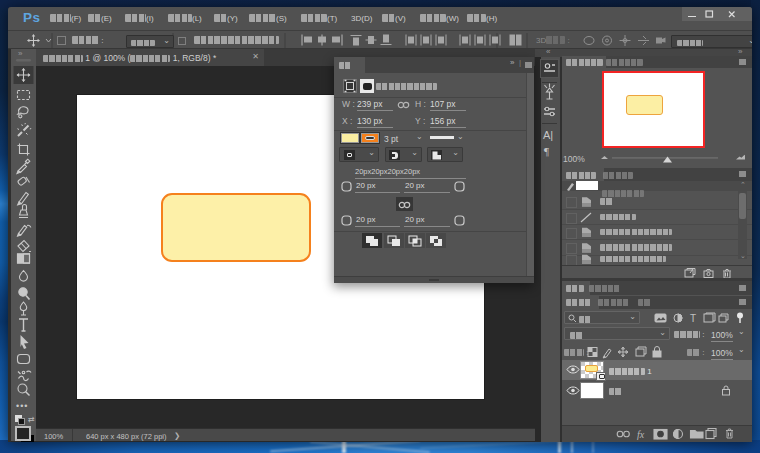 The image size is (760, 453). What do you see at coordinates (548, 135) in the screenshot?
I see `svg-text: A|` at bounding box center [548, 135].